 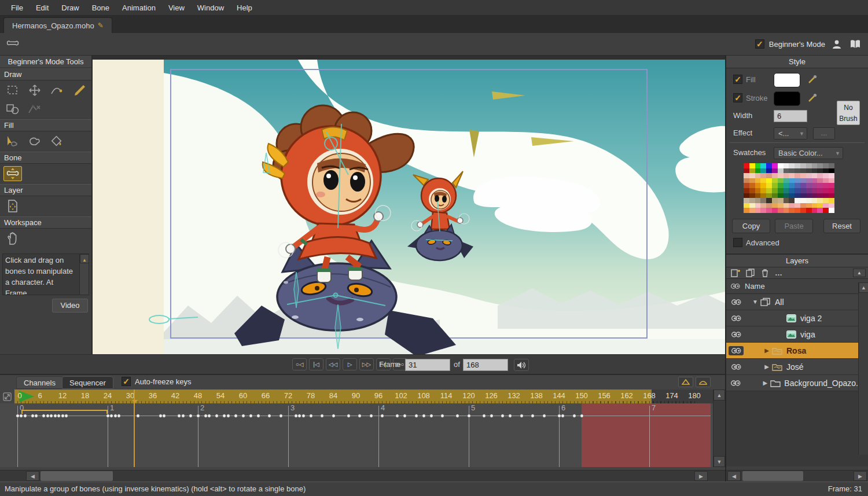 I want to click on reset-style-button: Reset, so click(x=842, y=226).